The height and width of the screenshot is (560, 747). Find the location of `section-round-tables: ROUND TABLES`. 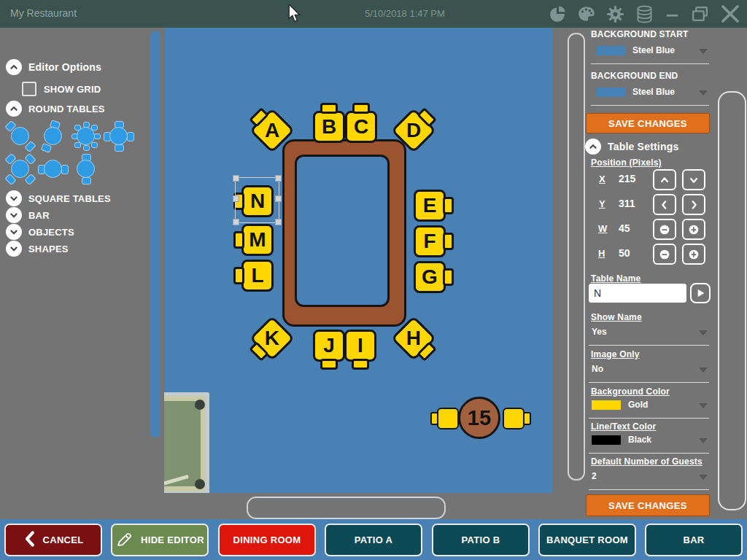

section-round-tables: ROUND TABLES is located at coordinates (55, 109).